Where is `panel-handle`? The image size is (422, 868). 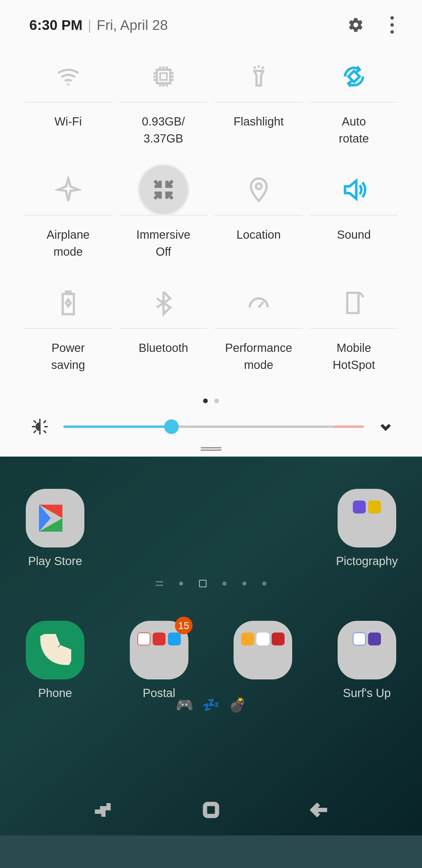
panel-handle is located at coordinates (211, 452).